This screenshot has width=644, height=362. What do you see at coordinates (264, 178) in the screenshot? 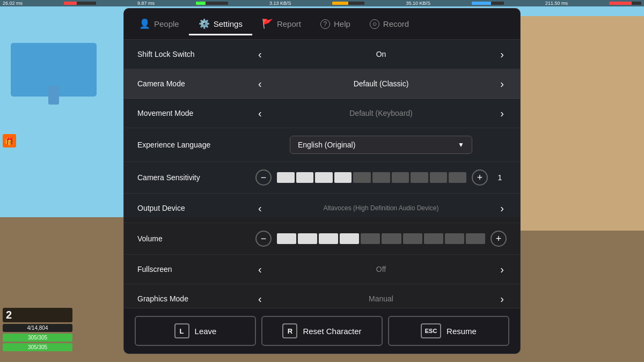
I see `camera-sensitivity-minus: −` at bounding box center [264, 178].